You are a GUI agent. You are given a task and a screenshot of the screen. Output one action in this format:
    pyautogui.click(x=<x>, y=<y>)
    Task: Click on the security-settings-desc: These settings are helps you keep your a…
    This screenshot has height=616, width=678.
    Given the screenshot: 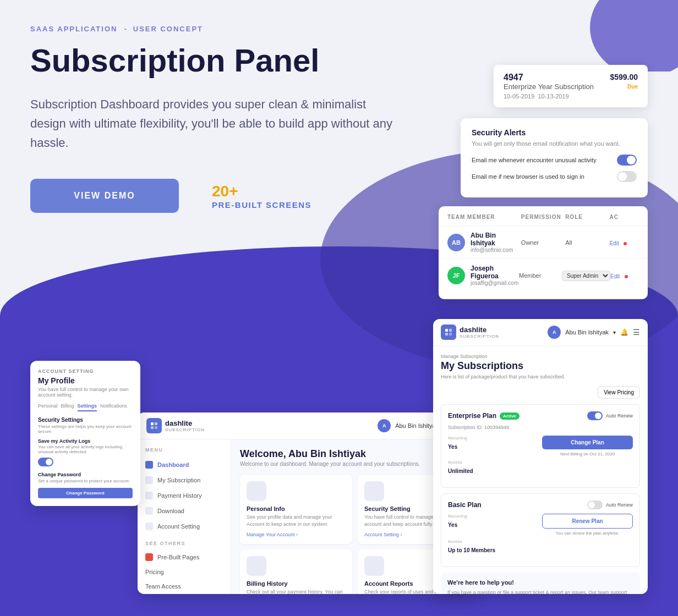 What is the action you would take?
    pyautogui.click(x=85, y=429)
    